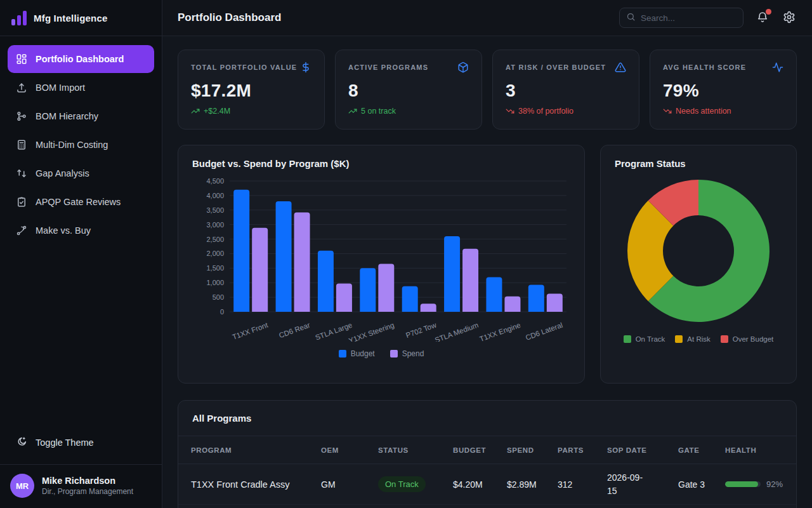  What do you see at coordinates (256, 485) in the screenshot?
I see `cell-program: T1XX Front Cradle Assy` at bounding box center [256, 485].